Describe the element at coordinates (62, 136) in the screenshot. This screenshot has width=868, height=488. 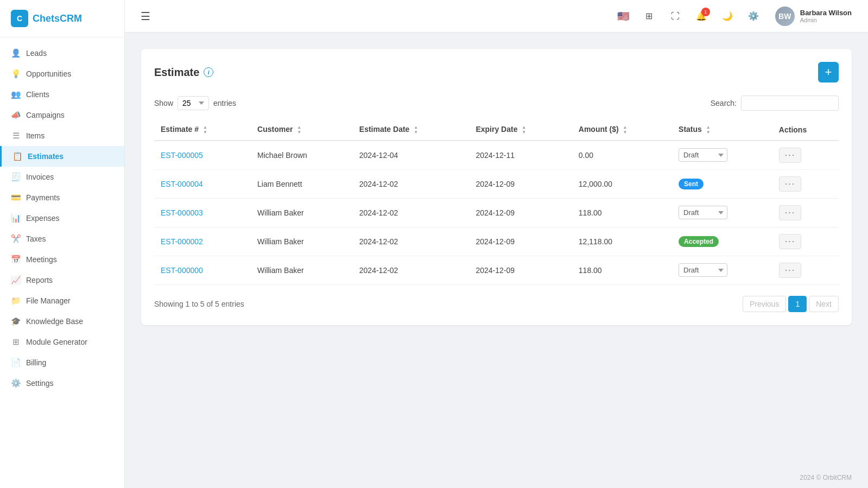
I see `sidebar-item-items: ☰ Items` at that location.